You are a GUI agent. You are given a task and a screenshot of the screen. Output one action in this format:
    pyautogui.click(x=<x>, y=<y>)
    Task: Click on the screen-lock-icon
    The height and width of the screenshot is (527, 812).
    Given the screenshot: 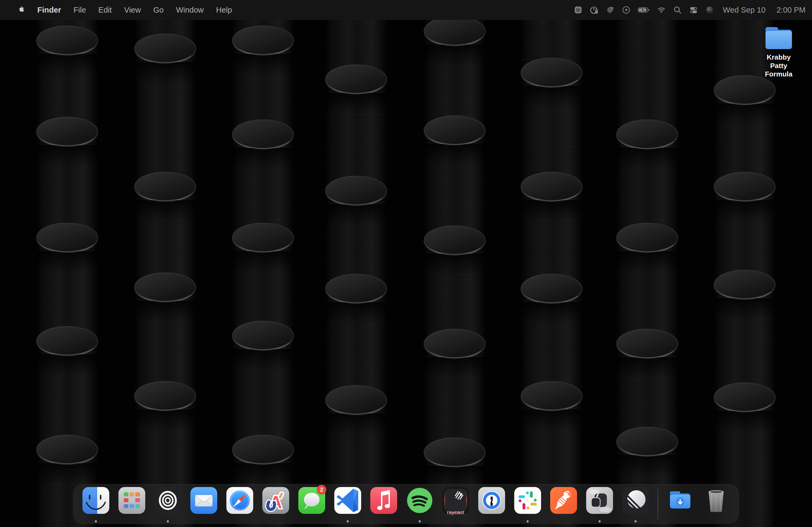 What is the action you would take?
    pyautogui.click(x=594, y=10)
    